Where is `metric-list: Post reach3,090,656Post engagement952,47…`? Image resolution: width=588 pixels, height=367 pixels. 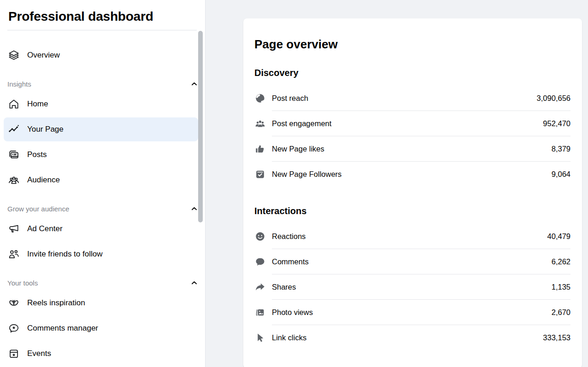
metric-list: Post reach3,090,656Post engagement952,47… is located at coordinates (412, 136).